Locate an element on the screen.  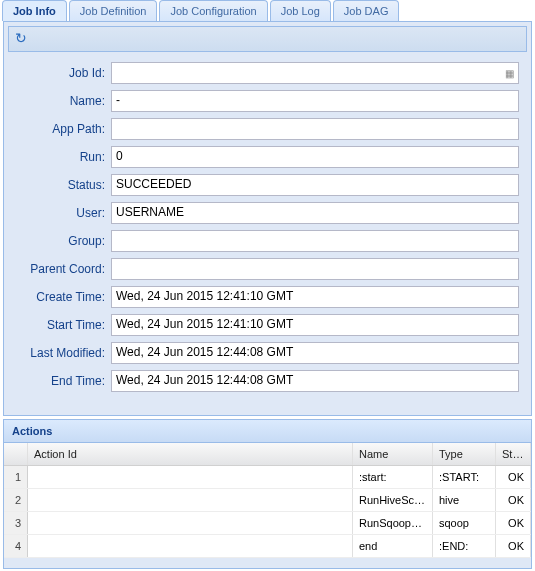
job-id-field: ▦ is located at coordinates (315, 73).